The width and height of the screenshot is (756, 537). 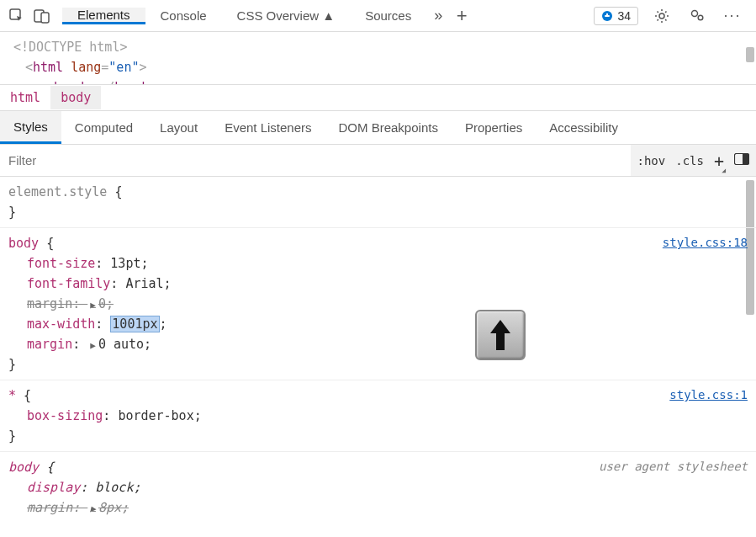 I want to click on dom-head-tag: ▶<head>⋯</head>, so click(x=378, y=81).